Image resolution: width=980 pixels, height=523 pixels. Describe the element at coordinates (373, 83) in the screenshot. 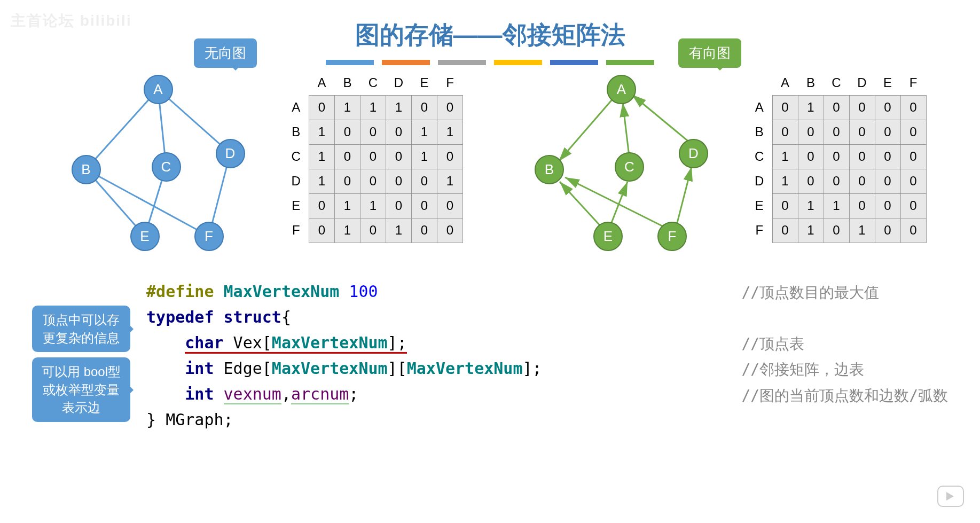

I see `col-header: C` at that location.